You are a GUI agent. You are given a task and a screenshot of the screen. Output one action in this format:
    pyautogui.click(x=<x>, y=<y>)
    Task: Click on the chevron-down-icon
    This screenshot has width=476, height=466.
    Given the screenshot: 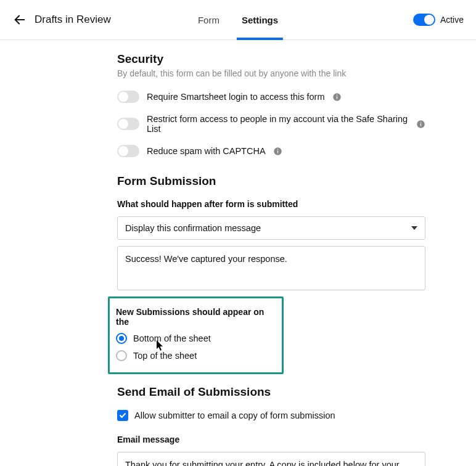 What is the action you would take?
    pyautogui.click(x=414, y=228)
    